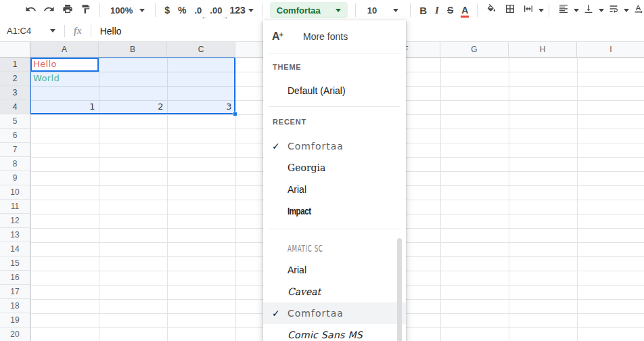  I want to click on font-menu-item-label: Caveat, so click(304, 292).